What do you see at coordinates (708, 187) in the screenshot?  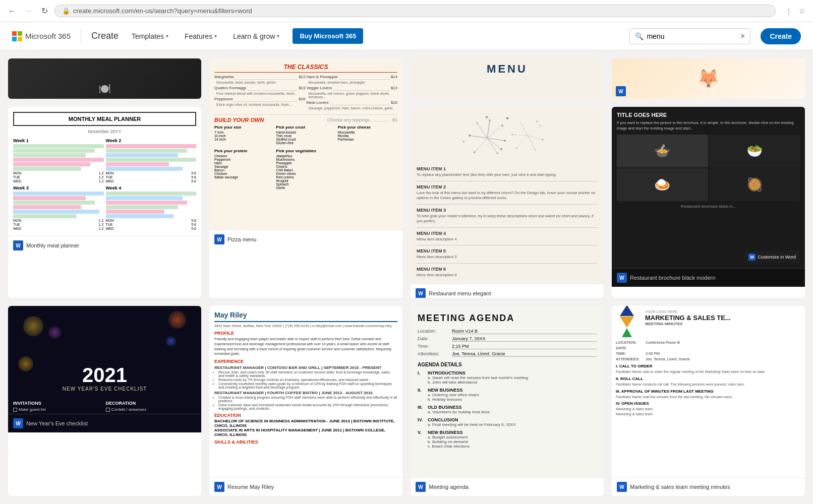 I see `brochure-preview: TITLE GOES HERE If you want to replace t…` at bounding box center [708, 187].